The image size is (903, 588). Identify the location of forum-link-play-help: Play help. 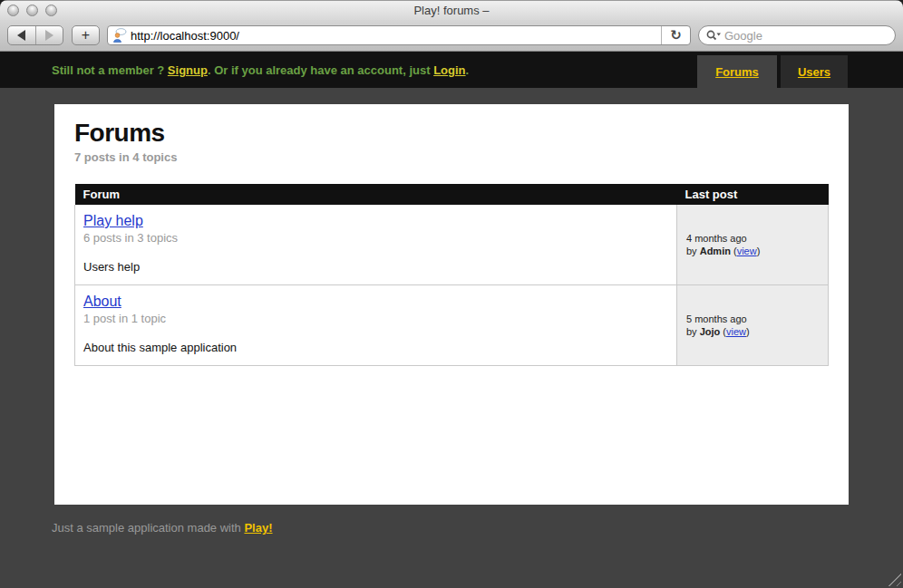
(113, 221).